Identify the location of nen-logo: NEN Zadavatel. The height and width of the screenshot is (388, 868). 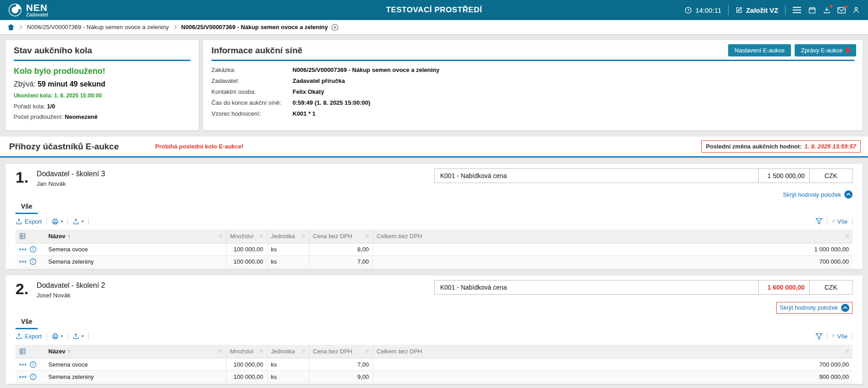
(28, 10).